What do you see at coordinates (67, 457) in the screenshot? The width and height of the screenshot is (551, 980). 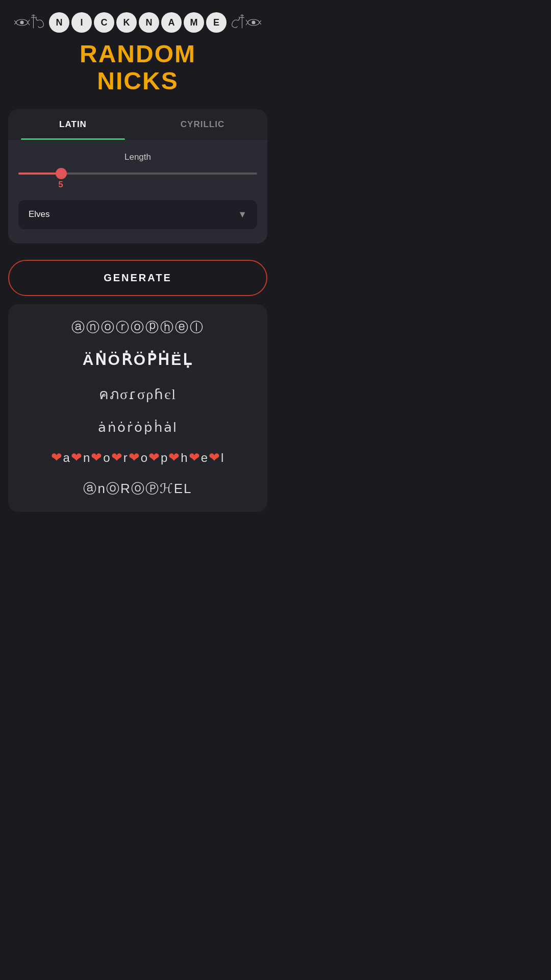 I see `result-heart-char-0: a` at bounding box center [67, 457].